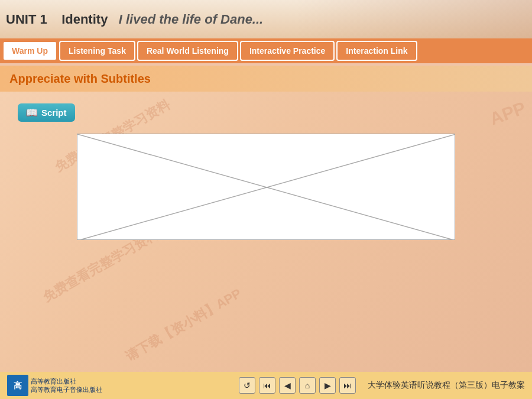 Image resolution: width=532 pixels, height=399 pixels. I want to click on header-bg, so click(414, 19).